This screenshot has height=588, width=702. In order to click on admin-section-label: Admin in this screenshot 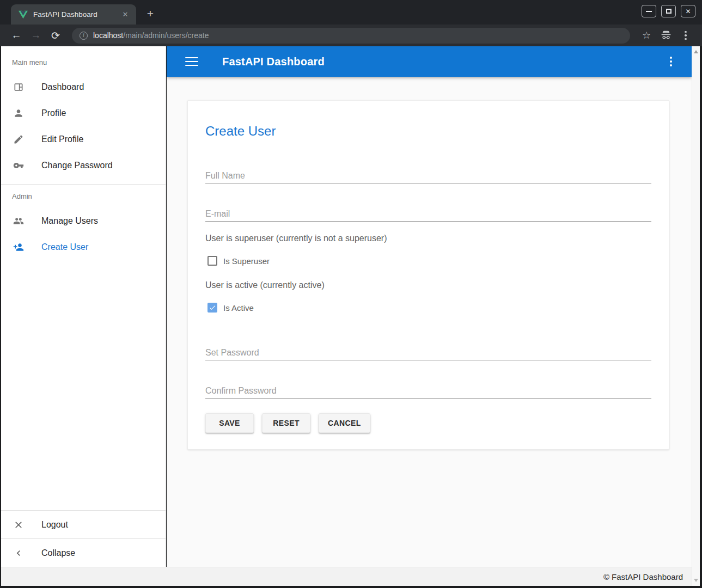, I will do `click(83, 196)`.